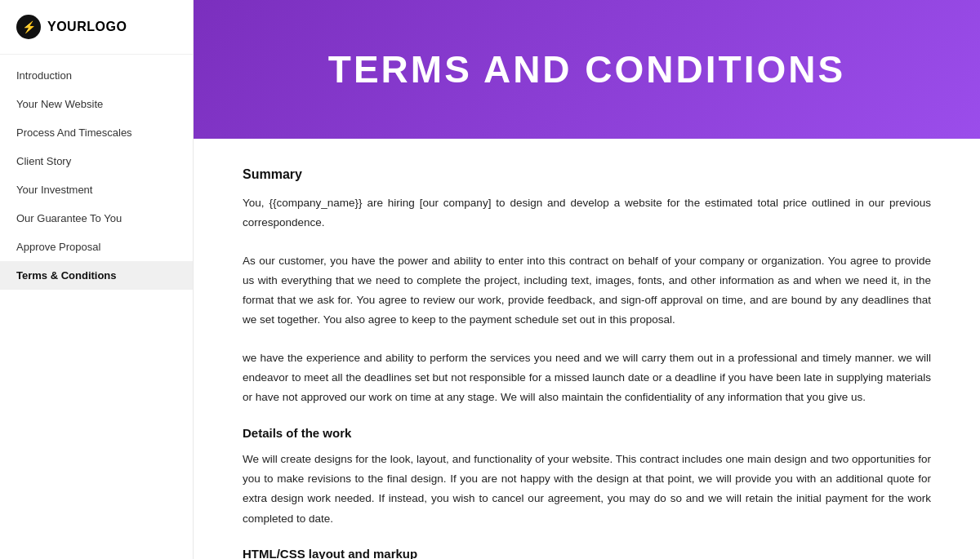 The image size is (980, 559). What do you see at coordinates (586, 379) in the screenshot?
I see `summary-para-3: we have the experience and ability to pe…` at bounding box center [586, 379].